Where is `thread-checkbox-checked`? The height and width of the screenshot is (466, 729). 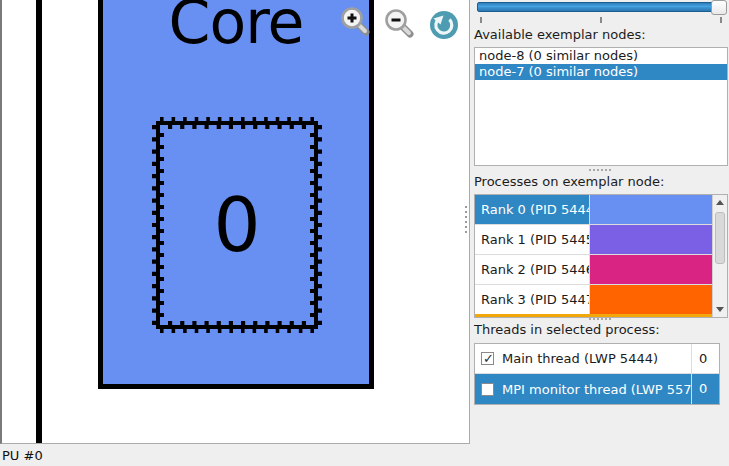 thread-checkbox-checked is located at coordinates (488, 358).